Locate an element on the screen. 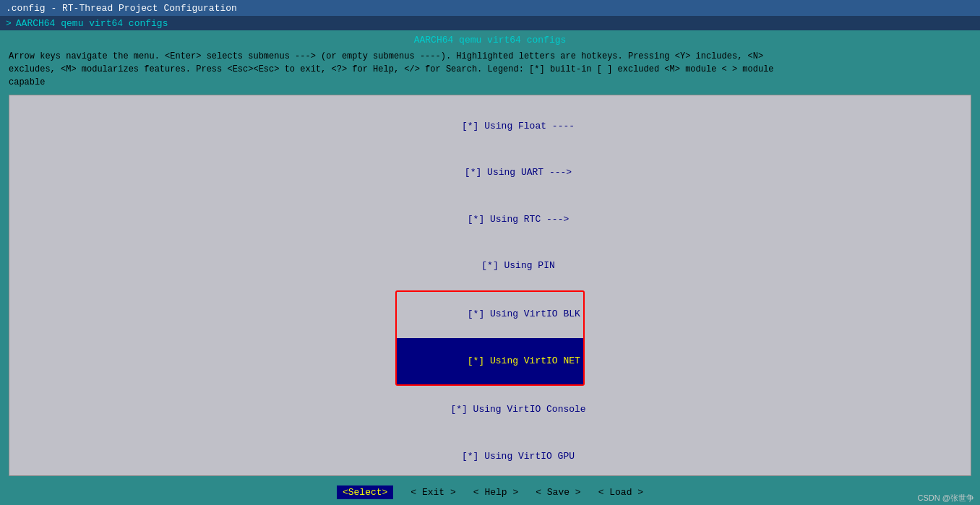 The width and height of the screenshot is (980, 505). menu-row-uart: [*] Using UART ---> is located at coordinates (490, 173).